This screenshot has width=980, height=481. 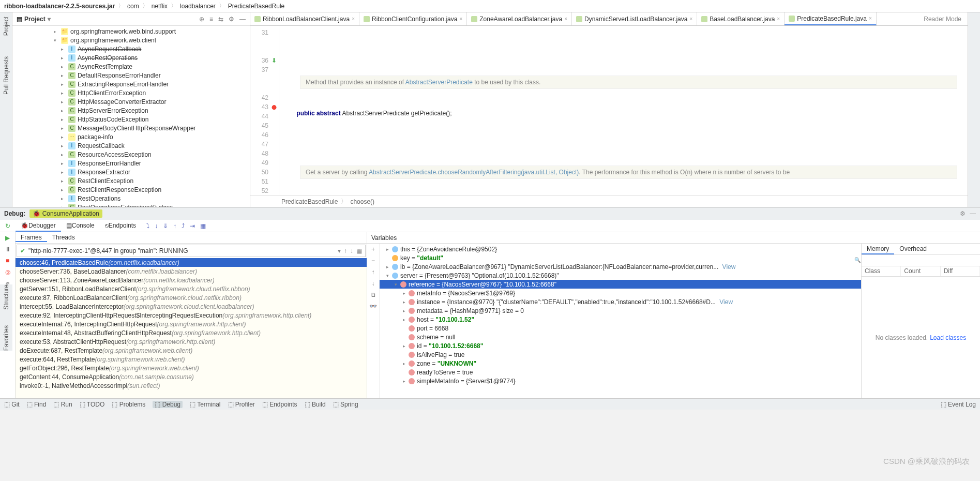 What do you see at coordinates (205, 404) in the screenshot?
I see `bottom-tool-terminal: ⬚ Terminal` at bounding box center [205, 404].